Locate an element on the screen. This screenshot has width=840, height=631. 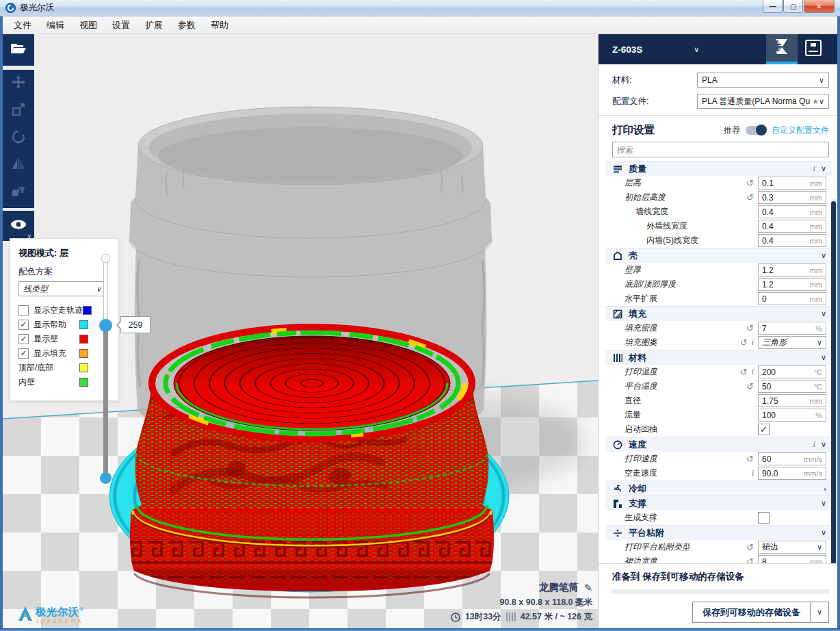
setting-value-input: 50°C is located at coordinates (792, 386).